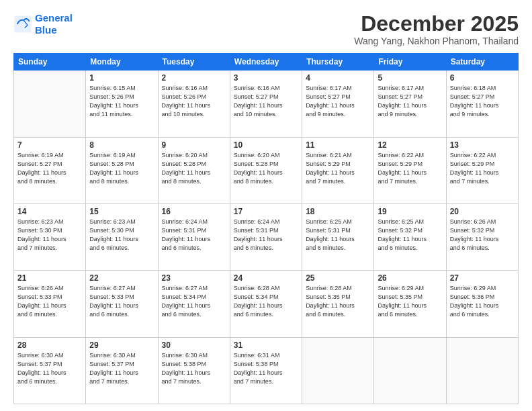 This screenshot has width=532, height=411. What do you see at coordinates (339, 103) in the screenshot?
I see `day-cell: 4Sunrise: 6:17 AMSunset: 5:27 PMDaylight…` at bounding box center [339, 103].